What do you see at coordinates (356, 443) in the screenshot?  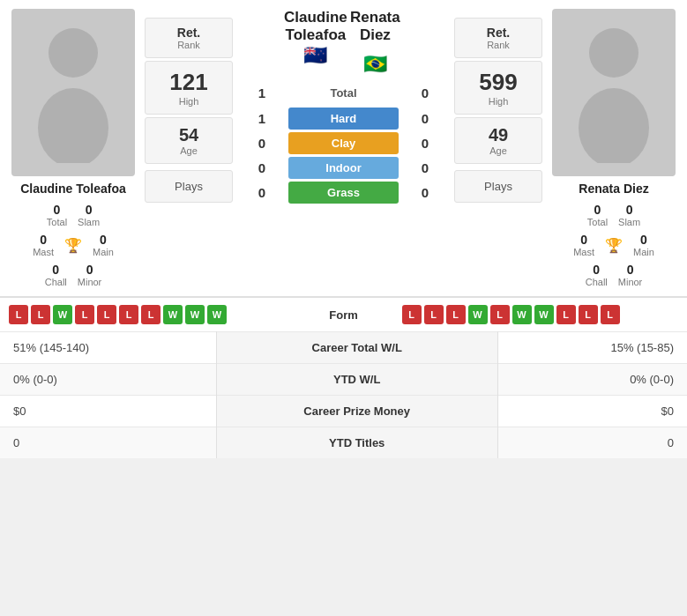 I see `stat-center: YTD Titles` at bounding box center [356, 443].